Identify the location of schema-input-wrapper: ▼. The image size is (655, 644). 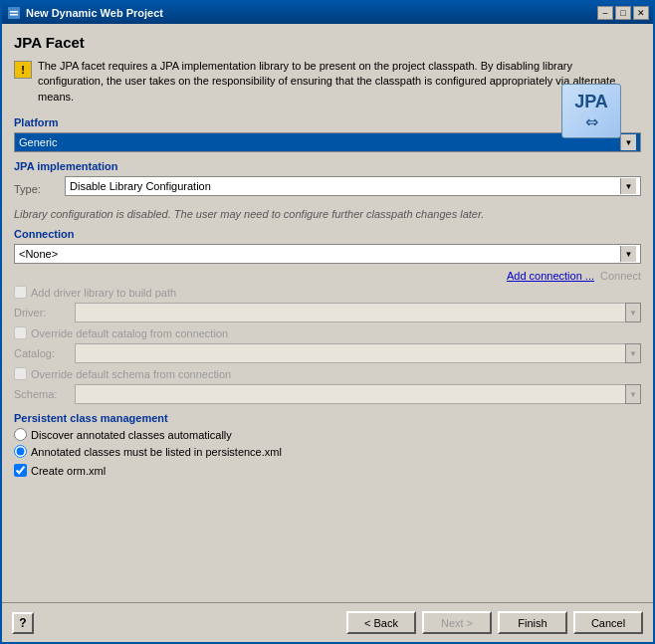
(358, 394).